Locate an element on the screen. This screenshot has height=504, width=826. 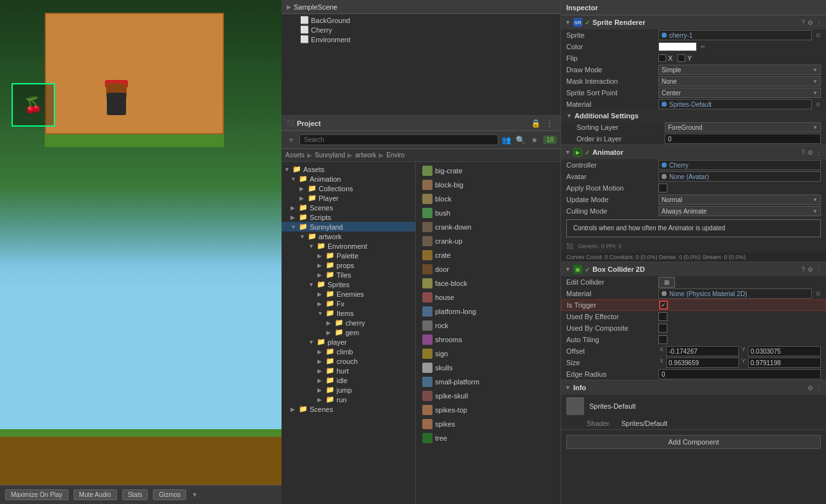
mute-audio-button: Mute Audio is located at coordinates (95, 495).